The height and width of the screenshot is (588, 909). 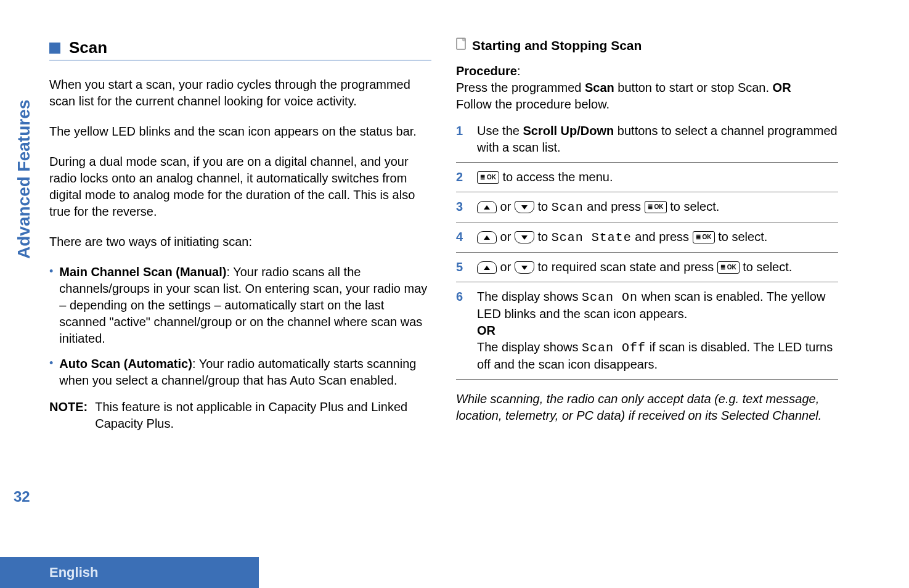 I want to click on step-4: 4 or to Scan State and press ≣ OK to sel…, so click(x=647, y=238).